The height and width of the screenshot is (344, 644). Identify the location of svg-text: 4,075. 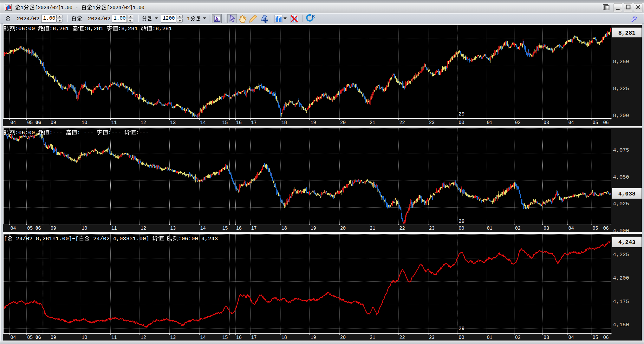
(621, 150).